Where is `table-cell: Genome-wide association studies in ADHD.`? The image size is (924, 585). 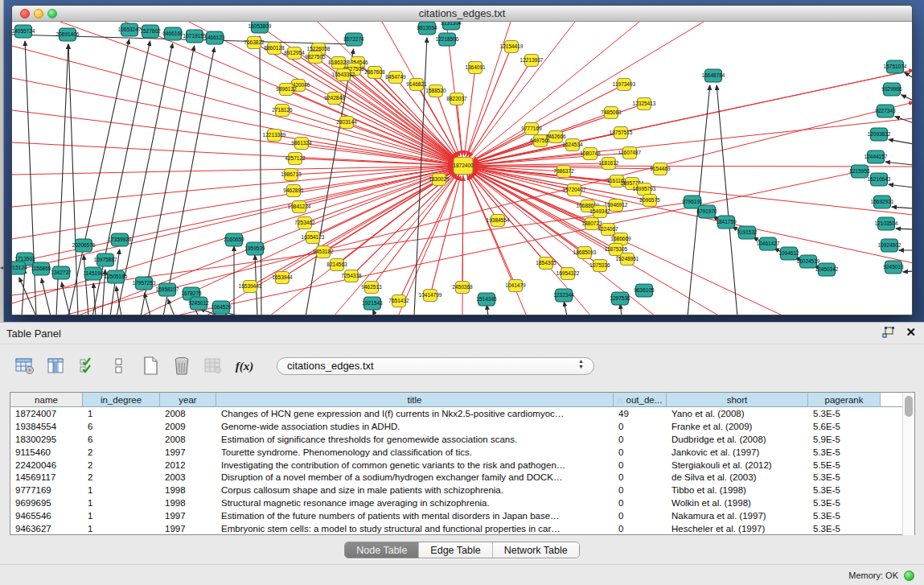 table-cell: Genome-wide association studies in ADHD. is located at coordinates (415, 426).